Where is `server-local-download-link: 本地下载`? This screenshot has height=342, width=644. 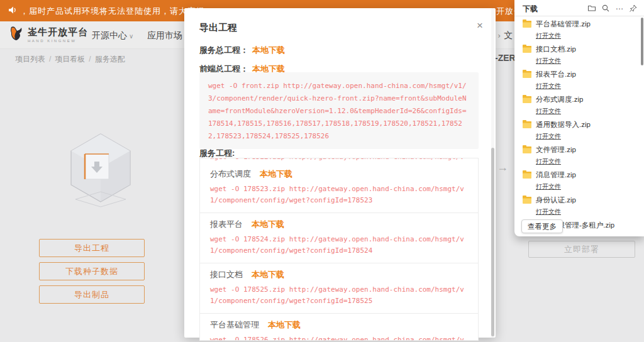
server-local-download-link: 本地下载 is located at coordinates (269, 50).